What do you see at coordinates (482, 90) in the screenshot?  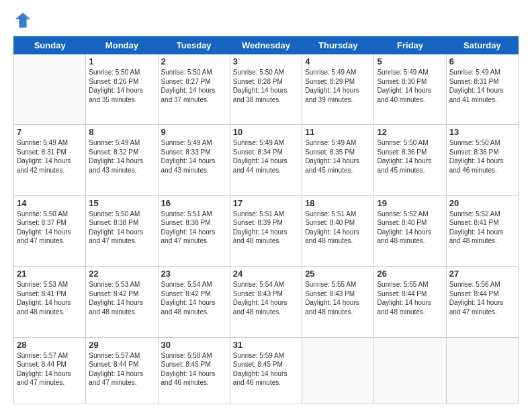 I see `calendar-cell: 6Sunrise: 5:49 AMSunset: 8:31 PMDaylight…` at bounding box center [482, 90].